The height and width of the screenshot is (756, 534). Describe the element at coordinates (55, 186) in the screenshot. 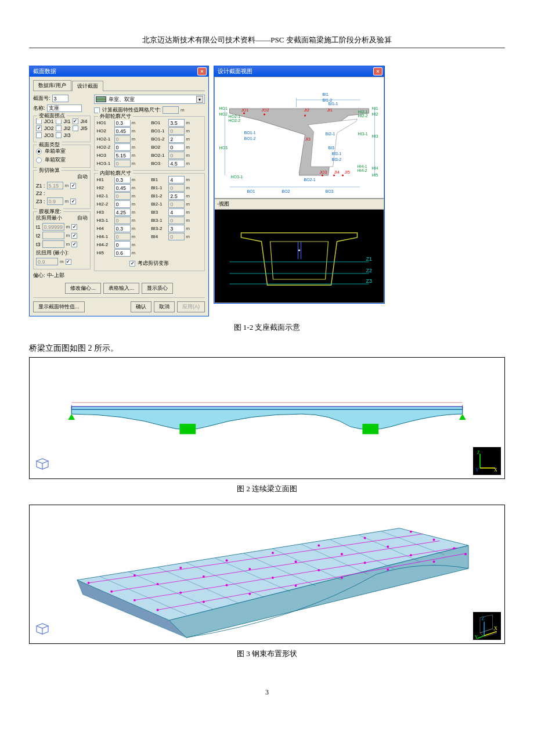

I see `z1-input` at that location.